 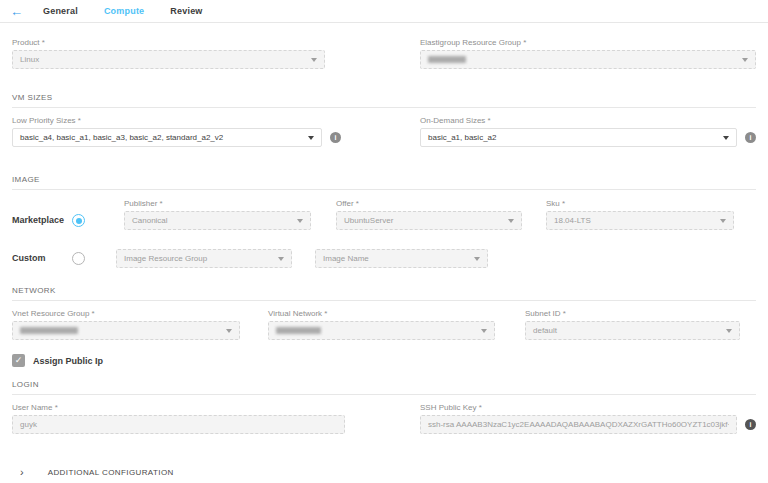 What do you see at coordinates (122, 138) in the screenshot?
I see `low-priority-sizes-value: basic_a4, basic_a1, basic_a3, basic_a2, …` at bounding box center [122, 138].